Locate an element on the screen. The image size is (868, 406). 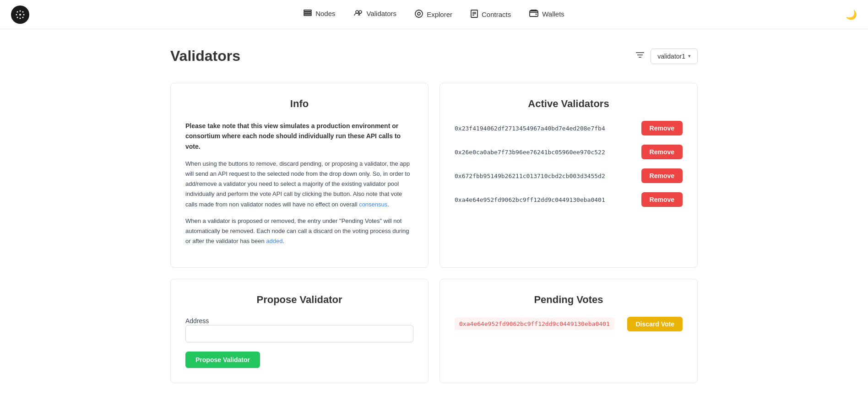
navbar: Nodes Validators is located at coordinates (434, 15).